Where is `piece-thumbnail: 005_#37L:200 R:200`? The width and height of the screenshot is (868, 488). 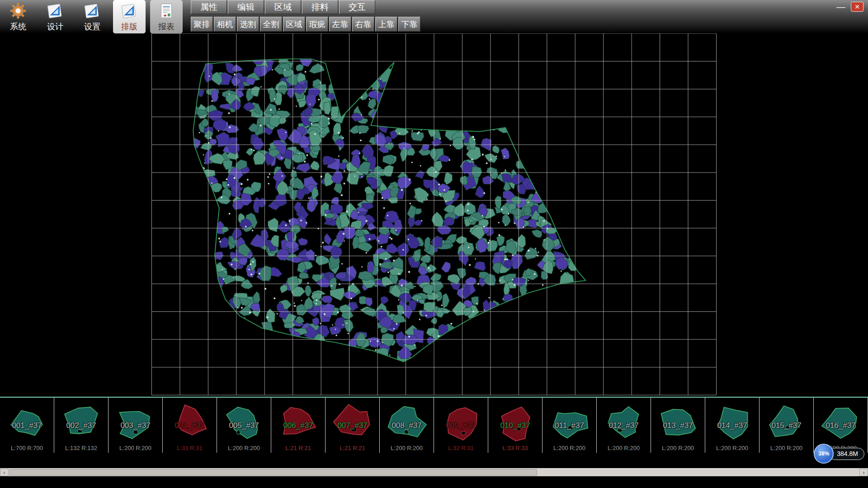 piece-thumbnail: 005_#37L:200 R:200 is located at coordinates (244, 425).